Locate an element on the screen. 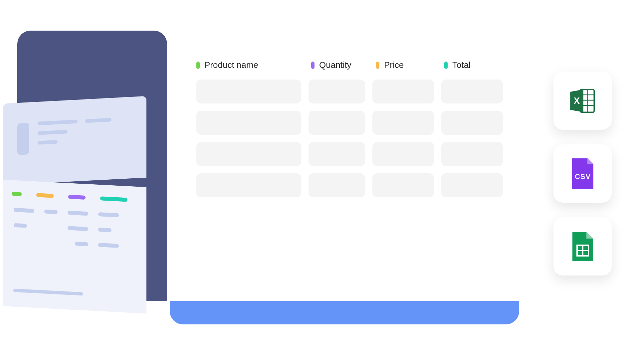 This screenshot has height=364, width=639. col-header-price: Price is located at coordinates (410, 65).